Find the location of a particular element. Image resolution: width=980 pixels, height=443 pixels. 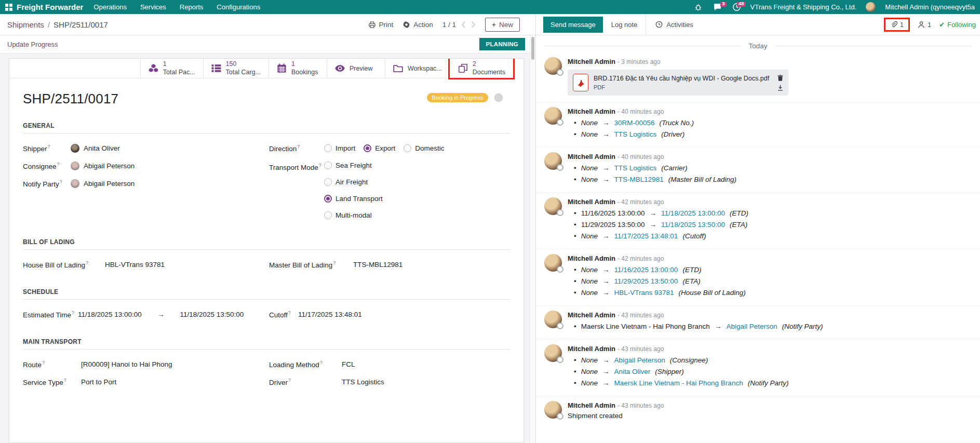

company-name: VTrans Freight & Shipping Co., Ltd. is located at coordinates (804, 7).